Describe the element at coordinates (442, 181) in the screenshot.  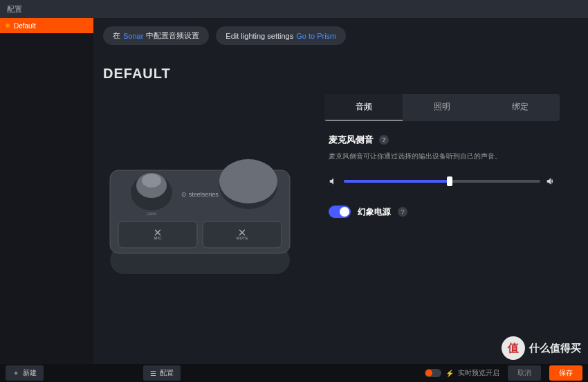
I see `volume-slider-row` at that location.